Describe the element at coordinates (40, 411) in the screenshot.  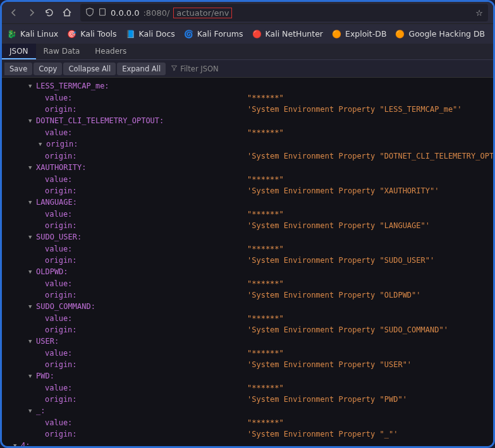
I see `json-key: _:` at that location.